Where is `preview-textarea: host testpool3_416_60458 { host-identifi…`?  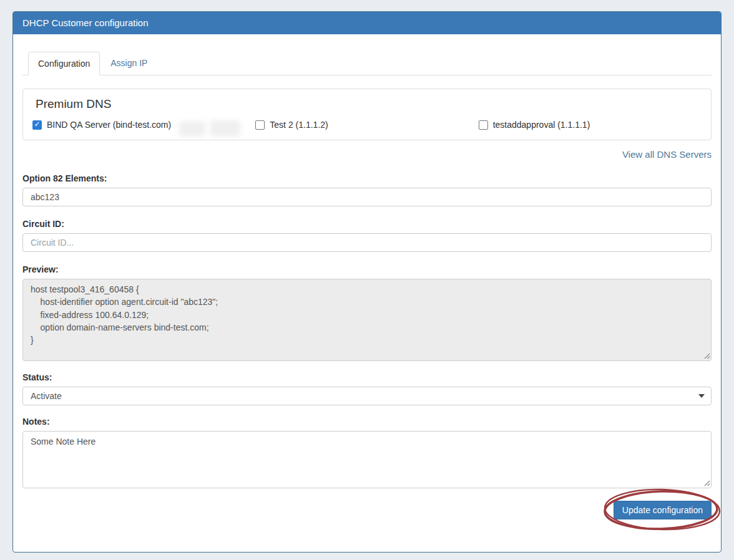
preview-textarea: host testpool3_416_60458 { host-identifi… is located at coordinates (367, 320).